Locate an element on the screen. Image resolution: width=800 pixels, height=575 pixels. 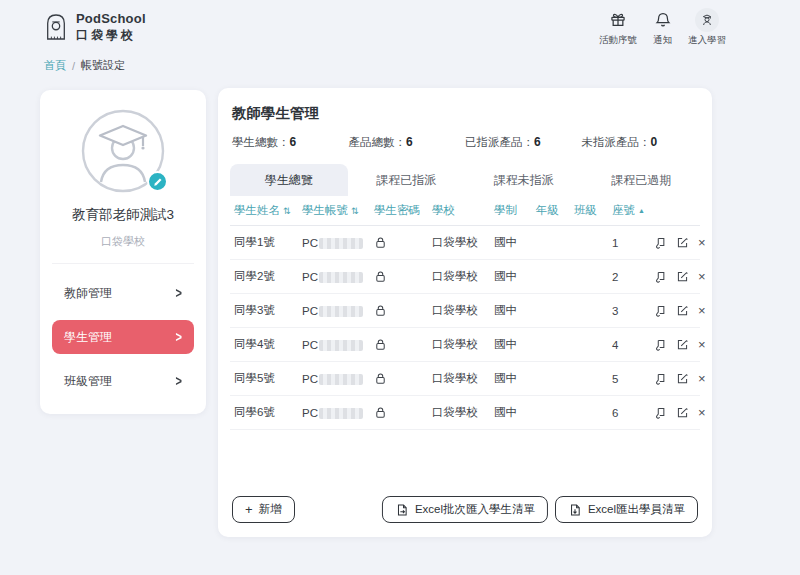
excel-export-button: Excel匯出學員清單 is located at coordinates (626, 510).